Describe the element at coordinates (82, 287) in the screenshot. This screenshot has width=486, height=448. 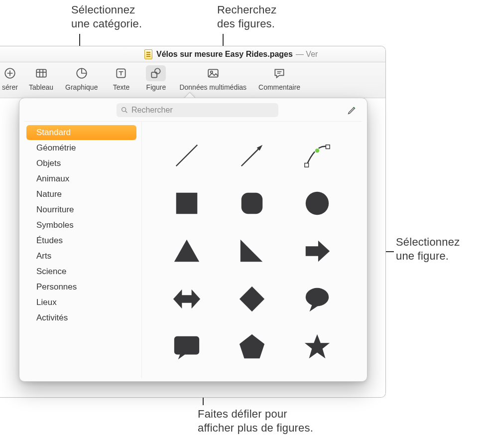
I see `category-item-personnes: Personnes` at that location.